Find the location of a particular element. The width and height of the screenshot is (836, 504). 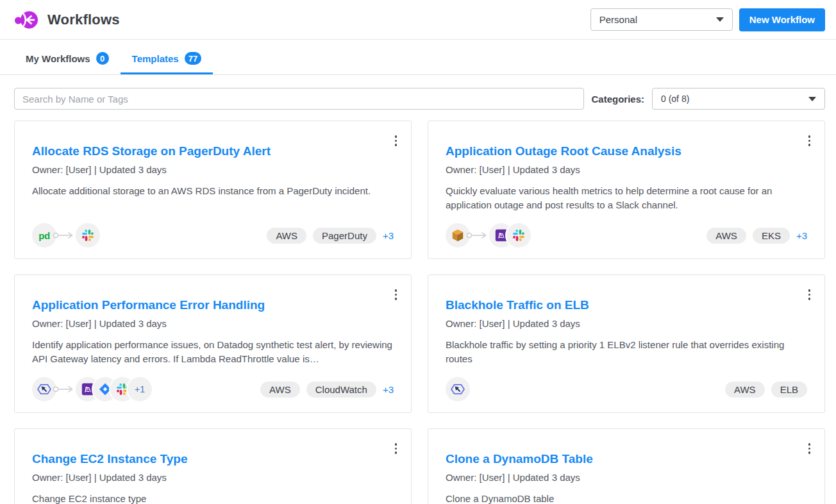

card-footer: AWSELB is located at coordinates (626, 389).